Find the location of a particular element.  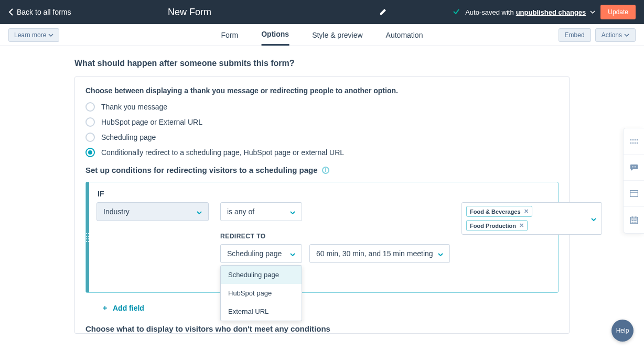

dropdown-item-scheduling: Scheduling page is located at coordinates (261, 275).